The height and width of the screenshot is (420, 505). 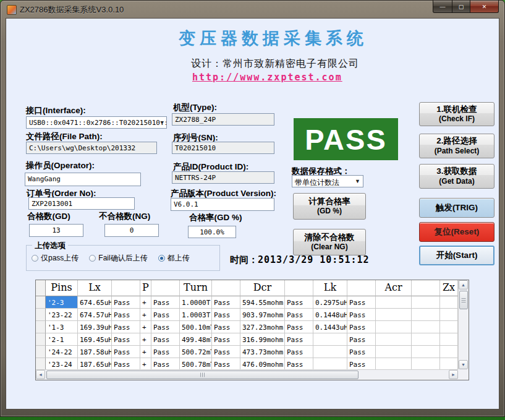 What do you see at coordinates (146, 288) in the screenshot?
I see `column-header-p: P` at bounding box center [146, 288].